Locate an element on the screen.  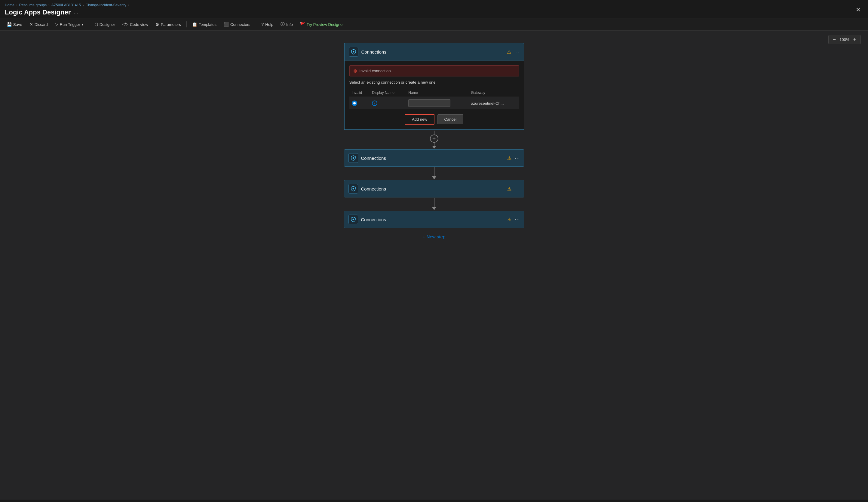
select-label: Select an existing connection or create … is located at coordinates (434, 82).